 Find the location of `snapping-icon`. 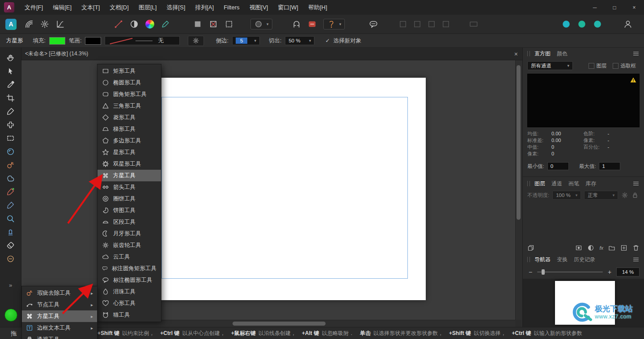

snapping-icon is located at coordinates (297, 24).